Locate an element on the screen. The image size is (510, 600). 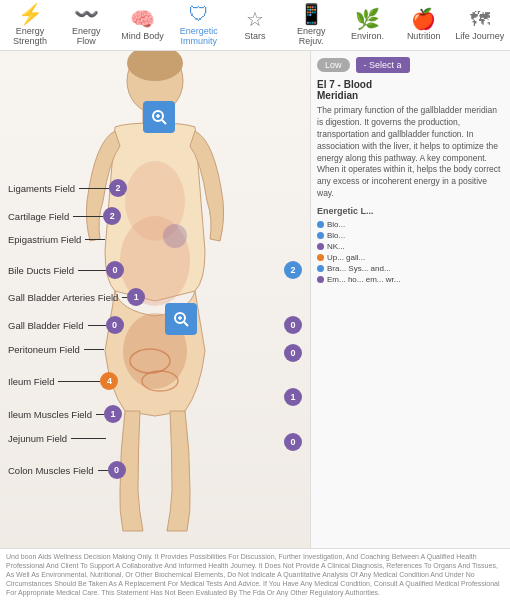
nav-life-journey: 🗺 Life Journey is located at coordinates (480, 25).